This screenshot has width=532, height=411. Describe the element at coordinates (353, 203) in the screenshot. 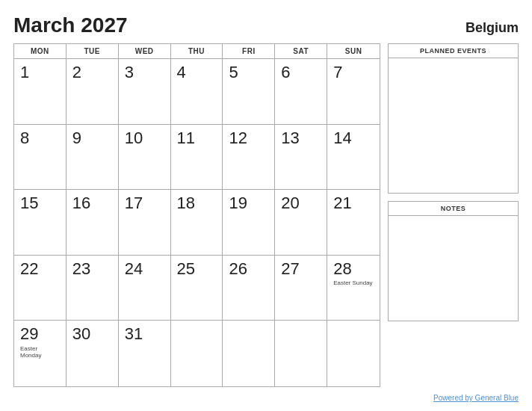

I see `day-number: 21` at that location.